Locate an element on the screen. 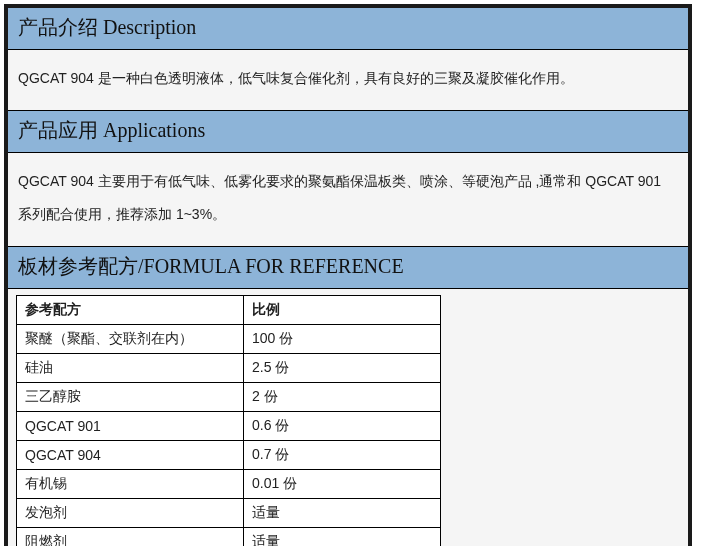 The width and height of the screenshot is (704, 546). section-header-description: 产品介绍 Description is located at coordinates (348, 29).